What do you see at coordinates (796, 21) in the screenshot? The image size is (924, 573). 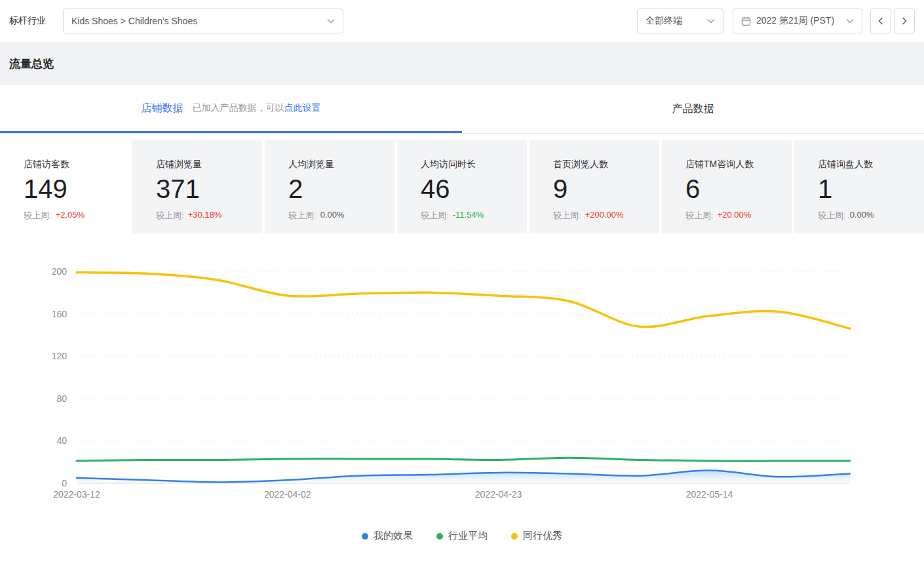 I see `week-select-value: 2022 第21周 (PST)` at bounding box center [796, 21].